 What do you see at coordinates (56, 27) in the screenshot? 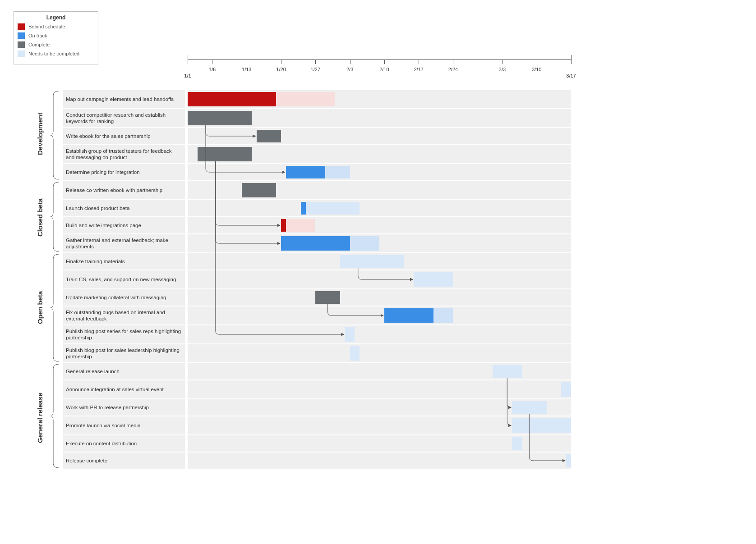
I see `legend-item: Behind schedule` at bounding box center [56, 27].